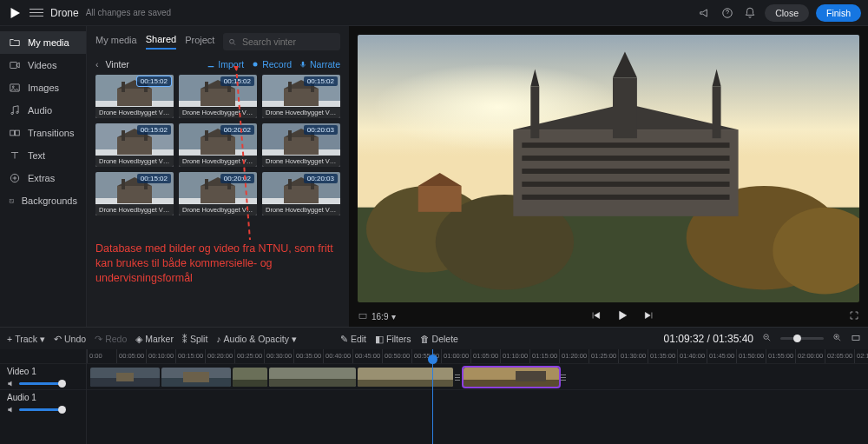 The image size is (868, 444). What do you see at coordinates (705, 13) in the screenshot?
I see `announce-icon` at bounding box center [705, 13].